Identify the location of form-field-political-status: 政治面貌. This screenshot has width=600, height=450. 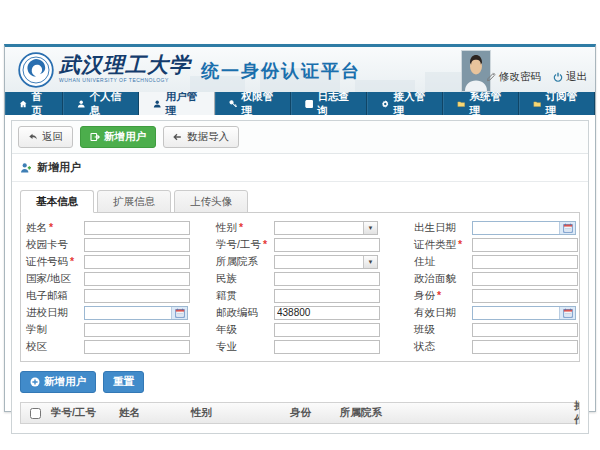
(496, 278).